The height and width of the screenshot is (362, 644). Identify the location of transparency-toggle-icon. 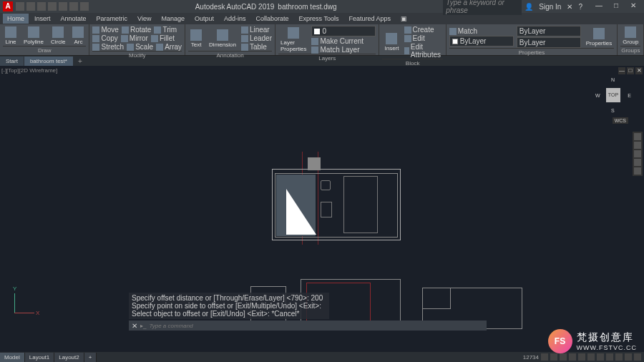
(600, 357).